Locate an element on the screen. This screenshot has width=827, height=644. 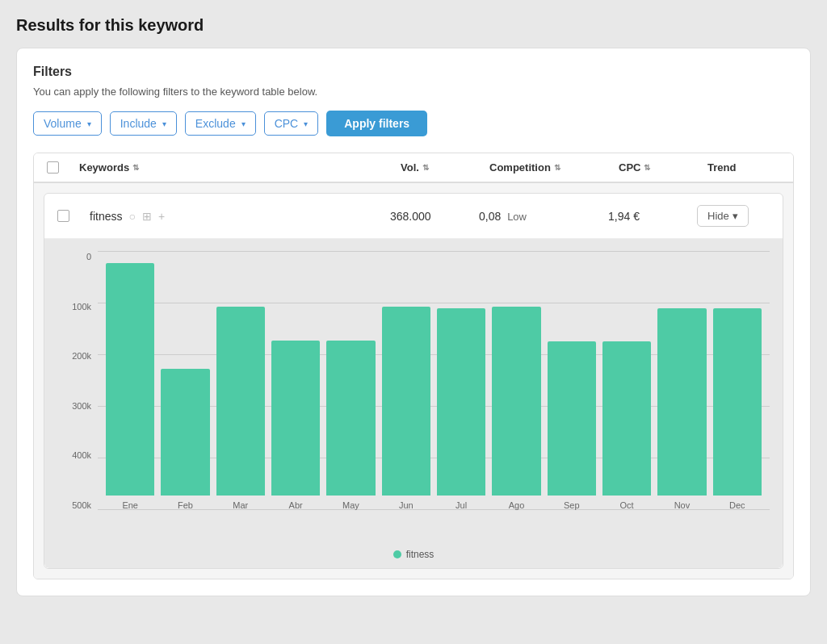
keyword-actions: ○ ⊞ + is located at coordinates (147, 216).